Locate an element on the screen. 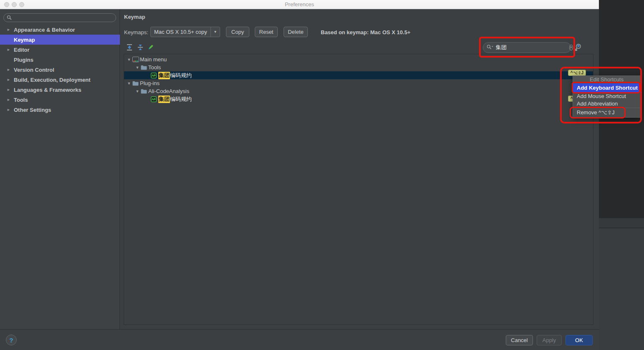  sidebar-item-editor: ►Editor is located at coordinates (60, 50).